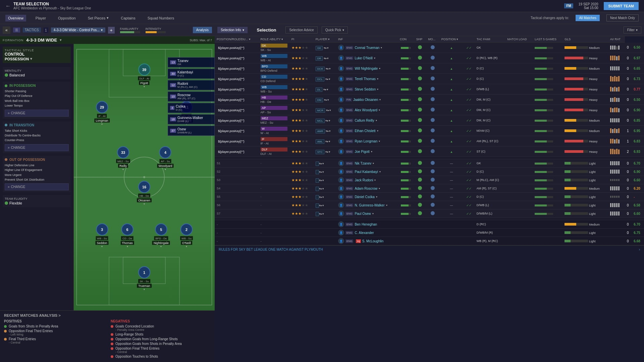  What do you see at coordinates (367, 152) in the screenshot?
I see `player-name-cell: 👤 ENG Joe Pigott ▾` at bounding box center [367, 152].